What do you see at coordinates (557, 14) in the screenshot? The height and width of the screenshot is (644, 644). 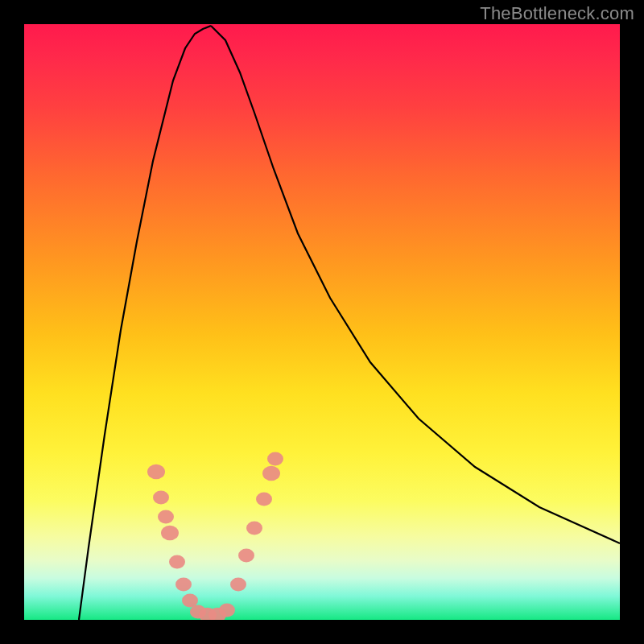 I see `watermark-text: TheBottleneck.com` at bounding box center [557, 14].